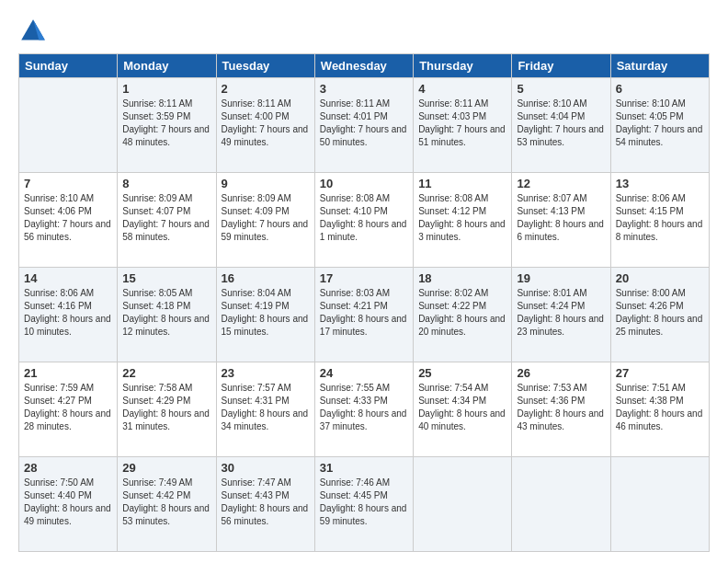 The height and width of the screenshot is (563, 728). I want to click on day-number: 14, so click(68, 278).